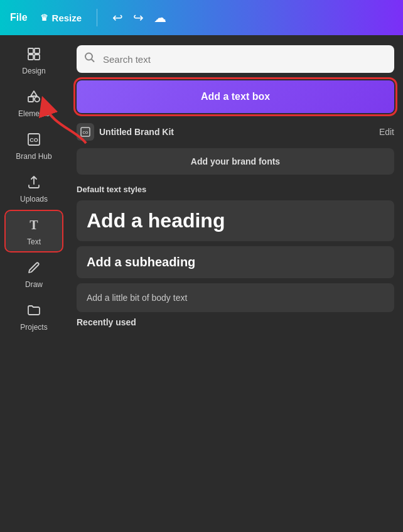 This screenshot has width=403, height=532. What do you see at coordinates (44, 18) in the screenshot?
I see `crown-icon: ♛` at bounding box center [44, 18].